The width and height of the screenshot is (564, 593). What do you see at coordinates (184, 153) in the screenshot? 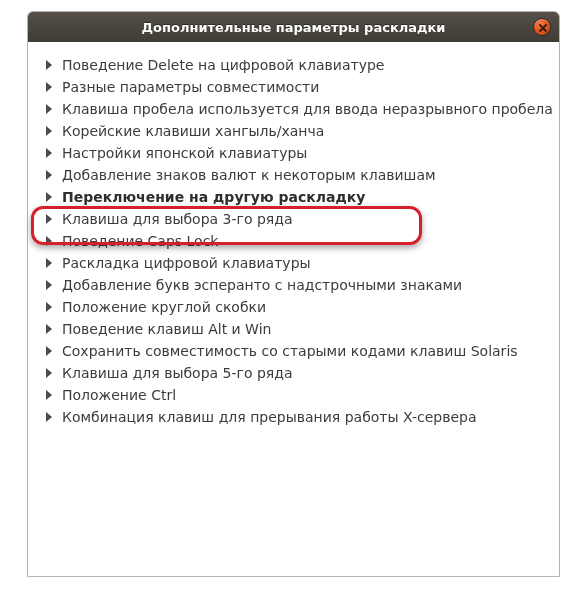
I see `tree-item-label: Настройки японской клавиатуры` at bounding box center [184, 153].